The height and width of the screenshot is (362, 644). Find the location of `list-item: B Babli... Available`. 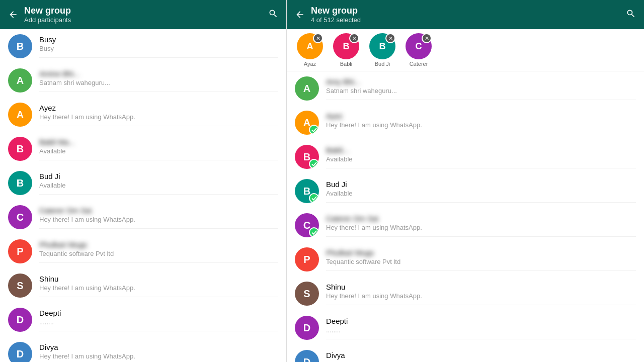

list-item: B Babli... Available is located at coordinates (465, 157).